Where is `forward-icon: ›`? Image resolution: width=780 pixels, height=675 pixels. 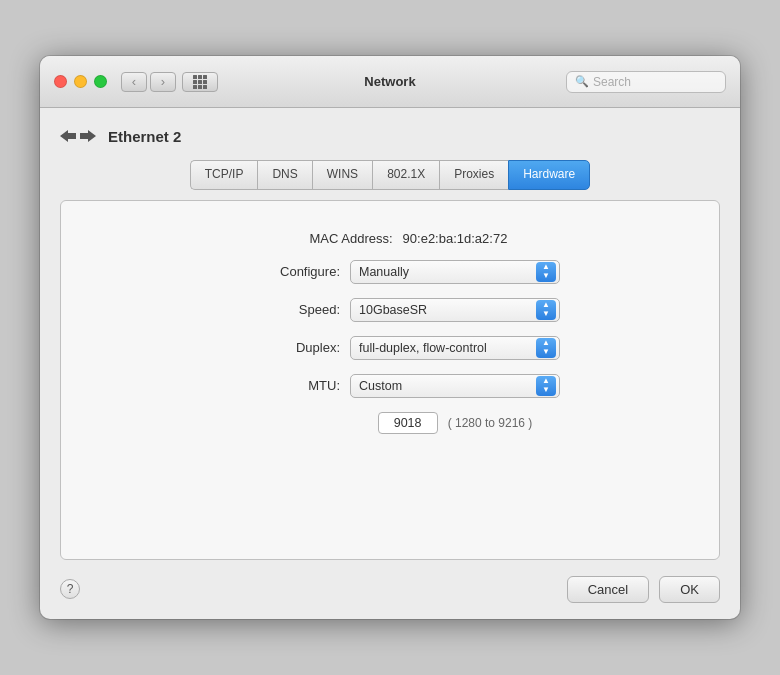 forward-icon: › is located at coordinates (163, 82).